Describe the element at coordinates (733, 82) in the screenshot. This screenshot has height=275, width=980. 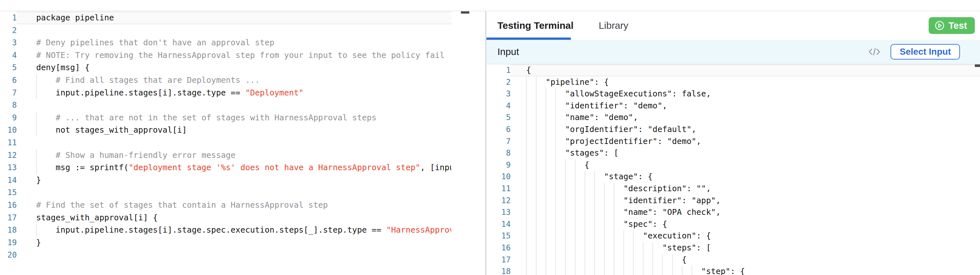
I see `code-line: 2 "pipeline": {` at that location.